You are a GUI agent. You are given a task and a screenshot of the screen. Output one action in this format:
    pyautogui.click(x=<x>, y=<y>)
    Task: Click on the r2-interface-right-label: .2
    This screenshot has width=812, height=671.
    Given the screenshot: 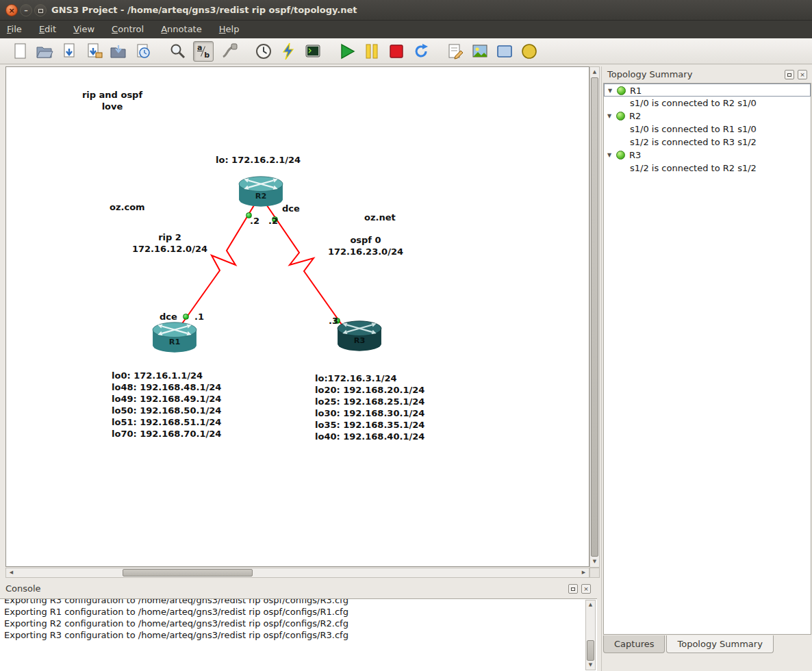 What is the action you would take?
    pyautogui.click(x=273, y=220)
    